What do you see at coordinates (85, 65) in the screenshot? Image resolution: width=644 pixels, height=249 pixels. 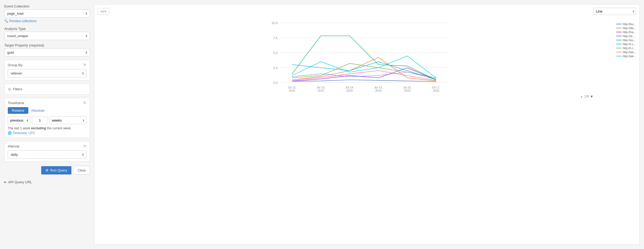 I see `group-by-close-icon: ✕` at bounding box center [85, 65].